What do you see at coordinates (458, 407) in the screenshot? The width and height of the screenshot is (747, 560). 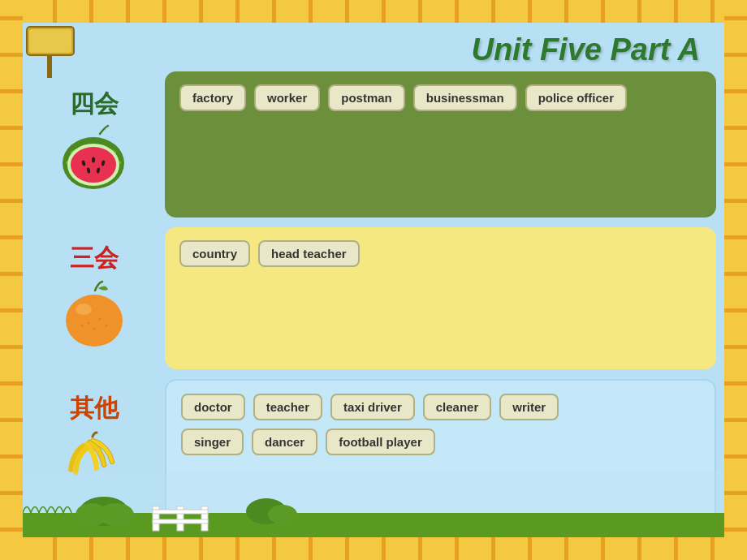 I see `word-cleaner: cleaner` at bounding box center [458, 407].